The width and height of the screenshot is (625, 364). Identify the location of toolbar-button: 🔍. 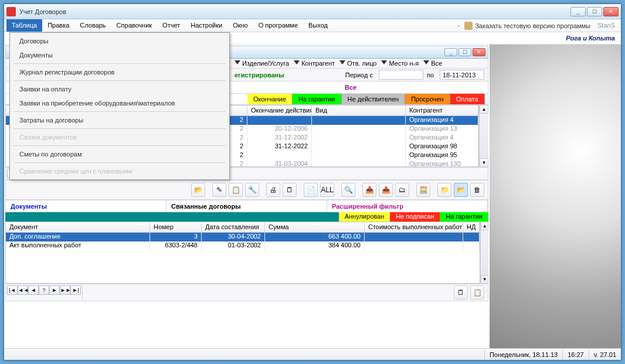
(348, 190).